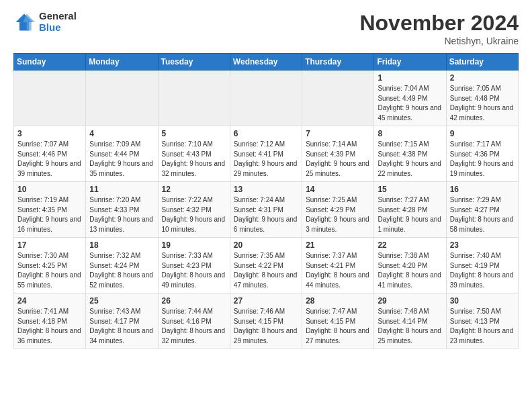 Image resolution: width=532 pixels, height=411 pixels. I want to click on table-row: 18Sunrise: 7:32 AM Sunset: 4:24 PM Dayli…, so click(122, 266).